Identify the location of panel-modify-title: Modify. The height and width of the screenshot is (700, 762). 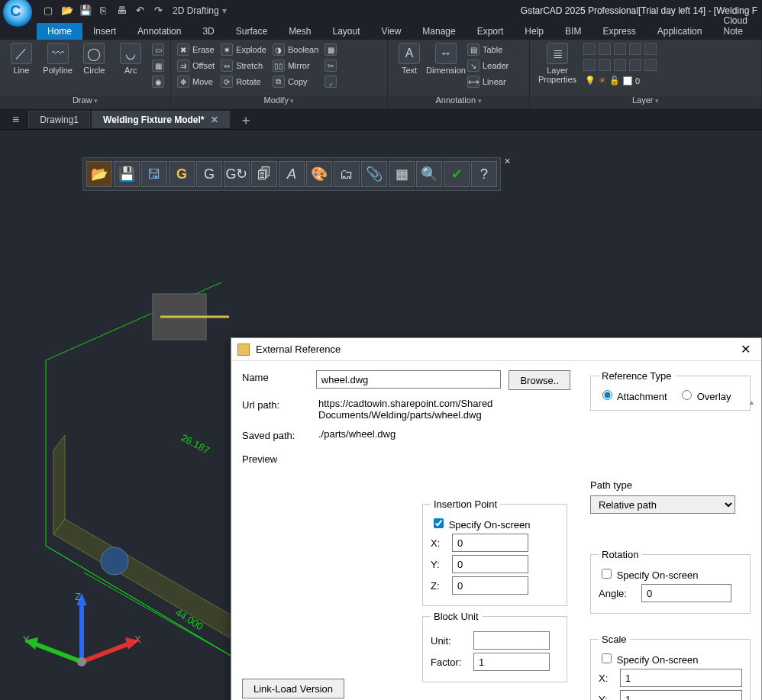
(279, 102).